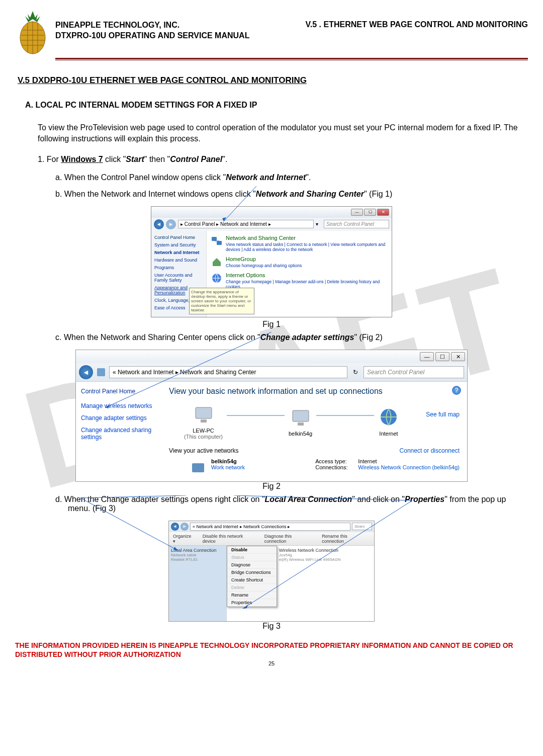  Describe the element at coordinates (272, 415) in the screenshot. I see `fig2-window: — ☐ ✕ ◄ « Network and Internet ▸ Network…` at that location.